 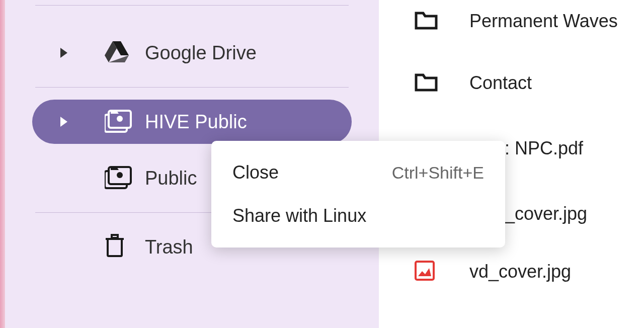 I want to click on file-label: vd_cover.jpg, so click(x=520, y=272).